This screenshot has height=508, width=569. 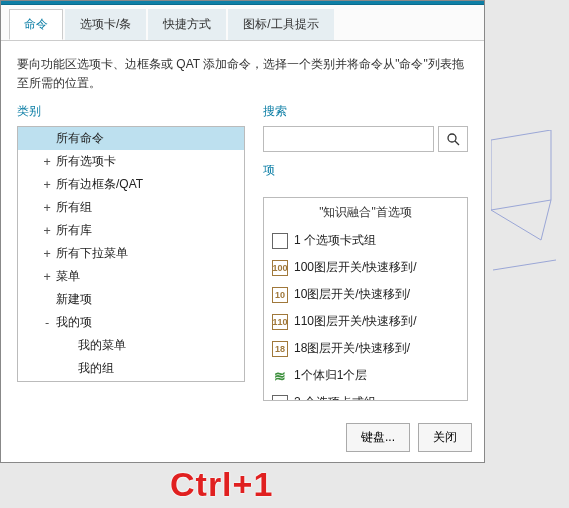 I want to click on close-button: 关闭, so click(x=445, y=438).